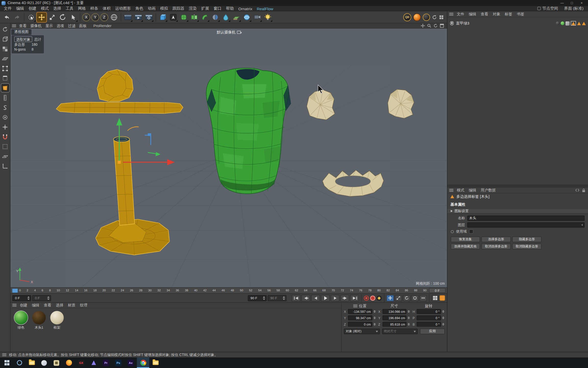  Describe the element at coordinates (103, 26) in the screenshot. I see `vp-menu-prorender: ProRender` at that location.